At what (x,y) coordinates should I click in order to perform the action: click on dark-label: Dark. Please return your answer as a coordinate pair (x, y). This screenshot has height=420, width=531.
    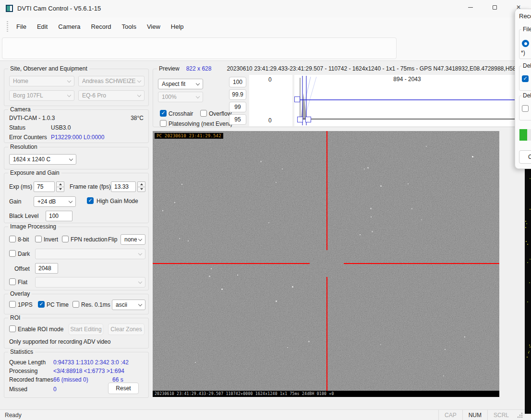
    Looking at the image, I should click on (24, 254).